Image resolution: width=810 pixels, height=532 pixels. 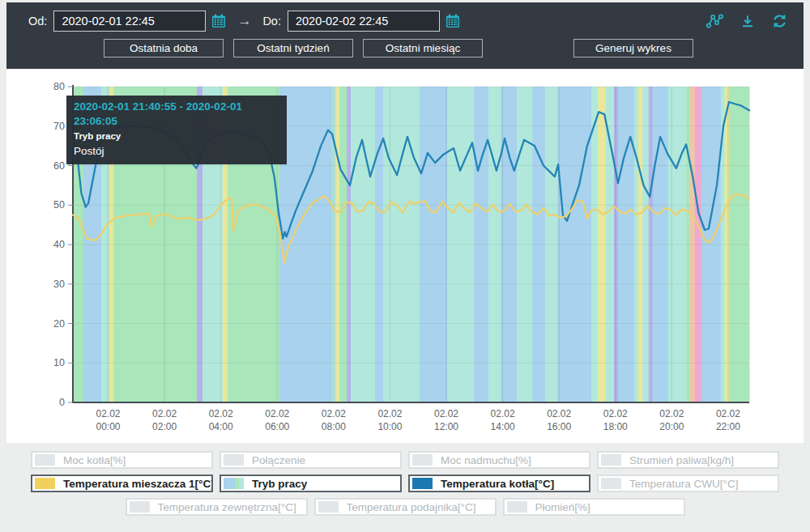 What do you see at coordinates (59, 284) in the screenshot?
I see `y-tick-label: 30` at bounding box center [59, 284].